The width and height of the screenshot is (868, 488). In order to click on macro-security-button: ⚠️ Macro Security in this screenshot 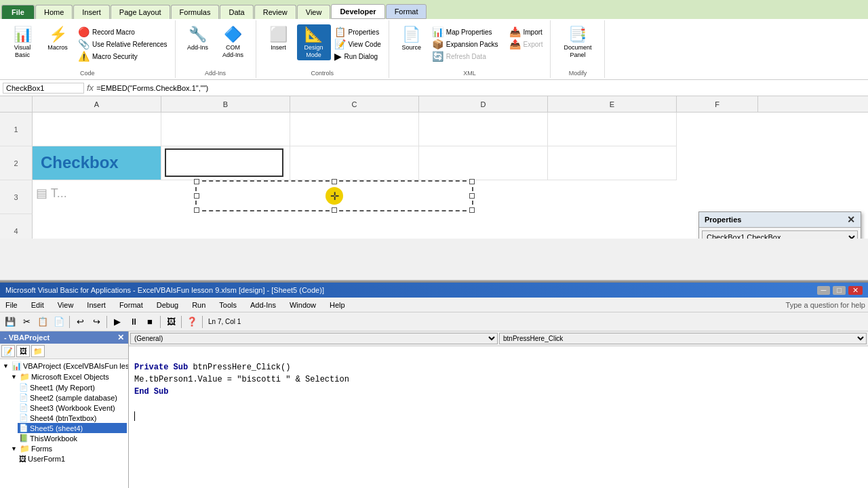, I will do `click(123, 56)`.